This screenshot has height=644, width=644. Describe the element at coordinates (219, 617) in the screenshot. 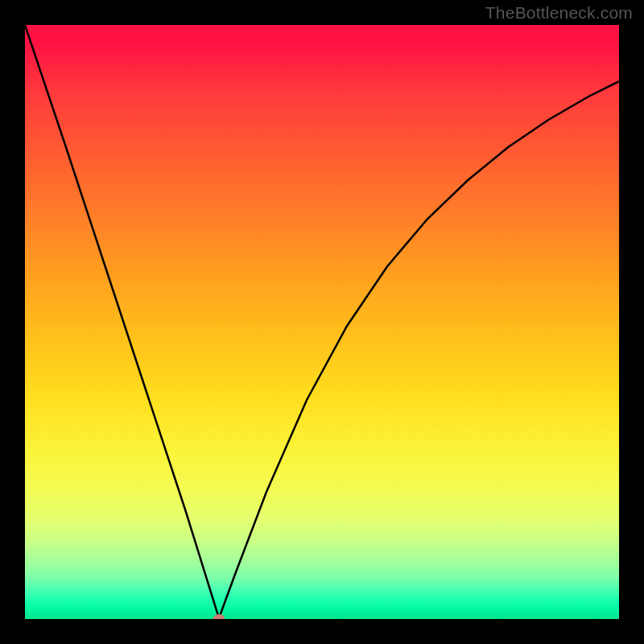

I see `minimum-marker` at that location.